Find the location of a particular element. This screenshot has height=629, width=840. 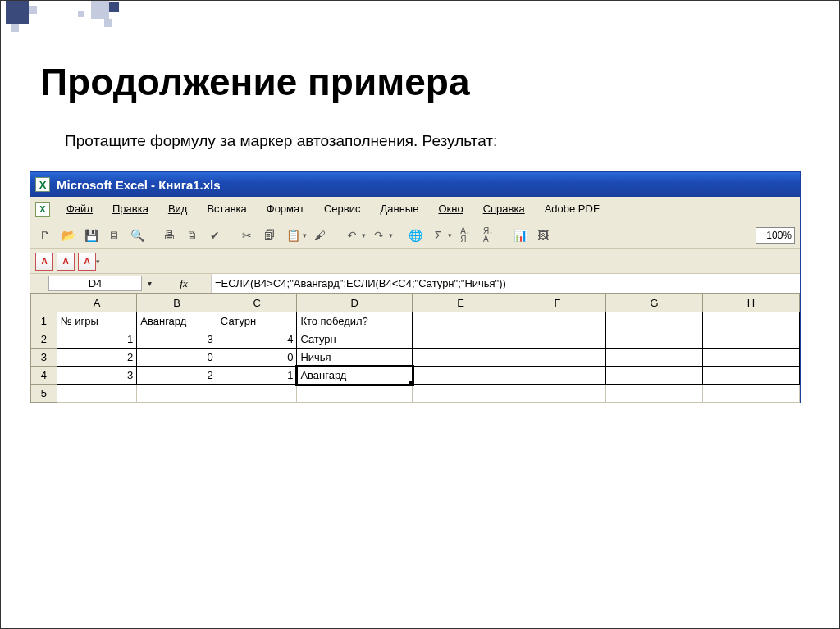

row-header-2: 2 is located at coordinates (44, 340).